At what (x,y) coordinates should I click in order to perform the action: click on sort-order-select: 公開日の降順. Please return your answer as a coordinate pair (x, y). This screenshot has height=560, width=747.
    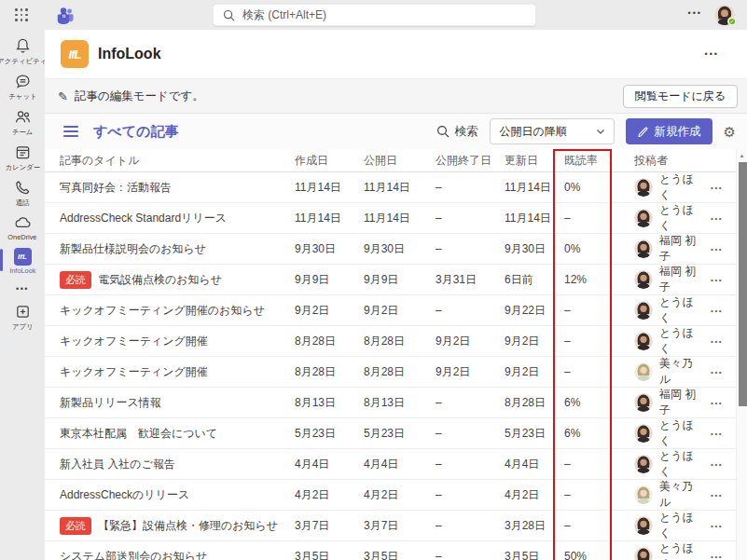
    Looking at the image, I should click on (552, 131).